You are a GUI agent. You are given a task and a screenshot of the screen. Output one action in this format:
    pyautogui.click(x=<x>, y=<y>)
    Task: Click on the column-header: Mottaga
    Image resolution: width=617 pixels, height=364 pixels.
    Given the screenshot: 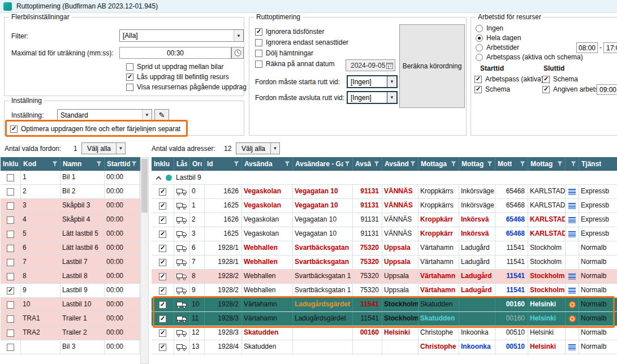 What is the action you would take?
    pyautogui.click(x=439, y=164)
    